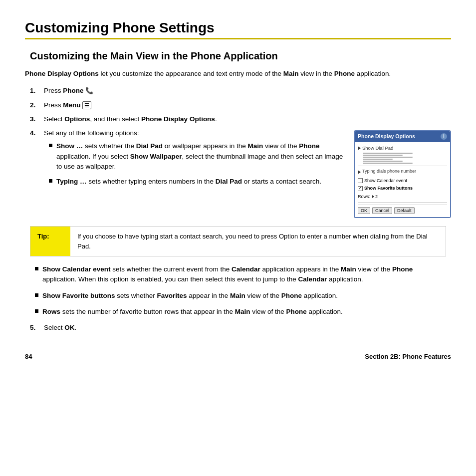 Image resolution: width=476 pixels, height=476 pixels. Describe the element at coordinates (360, 181) in the screenshot. I see `panel-checkbox-calendar` at that location.